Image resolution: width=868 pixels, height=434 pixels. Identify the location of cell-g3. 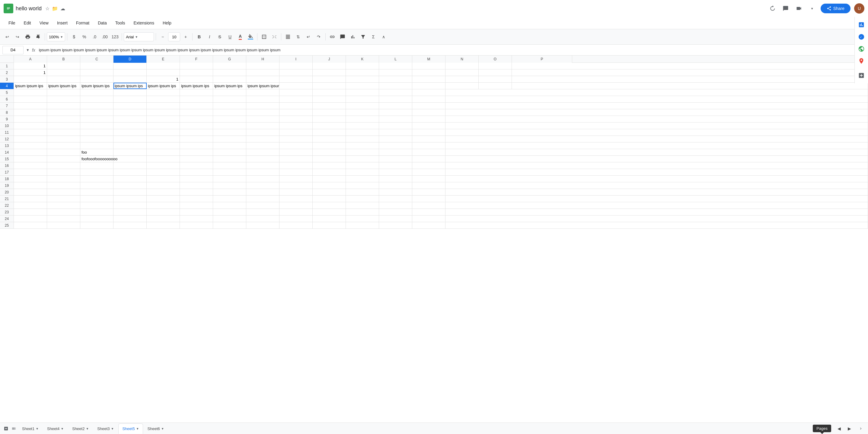
(230, 80).